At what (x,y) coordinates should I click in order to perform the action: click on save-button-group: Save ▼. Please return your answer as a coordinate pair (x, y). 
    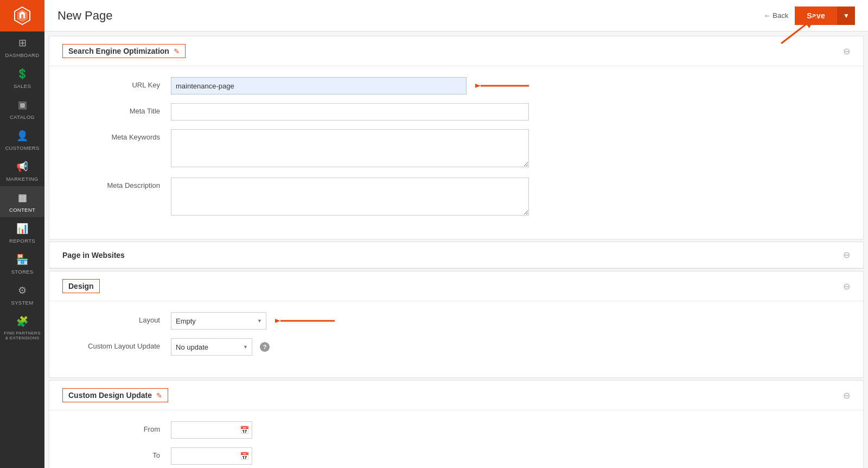
    Looking at the image, I should click on (825, 16).